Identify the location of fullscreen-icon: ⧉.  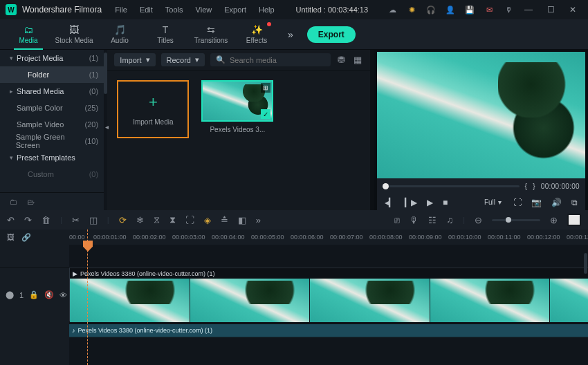
(574, 203).